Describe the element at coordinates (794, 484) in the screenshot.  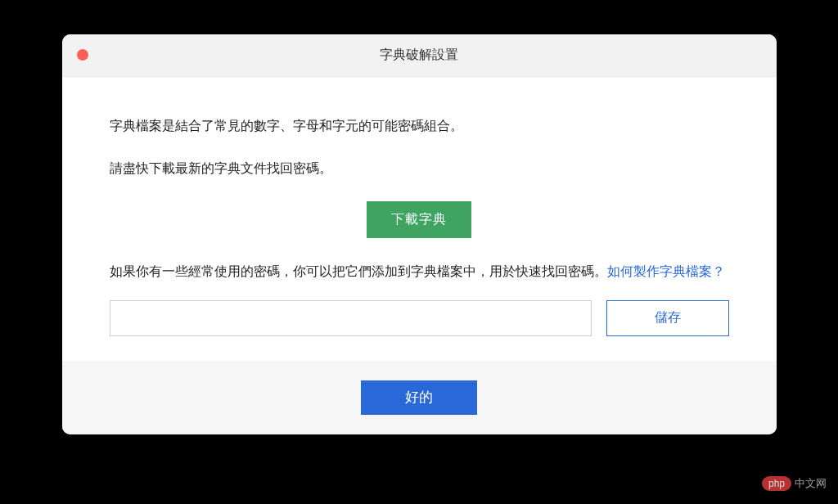
I see `watermark: php 中文网` at that location.